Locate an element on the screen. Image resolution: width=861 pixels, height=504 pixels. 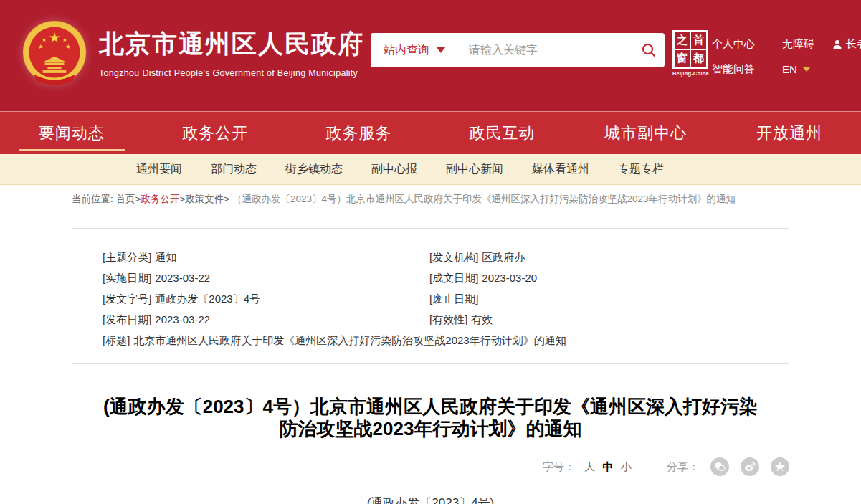
wechat-icon is located at coordinates (720, 467).